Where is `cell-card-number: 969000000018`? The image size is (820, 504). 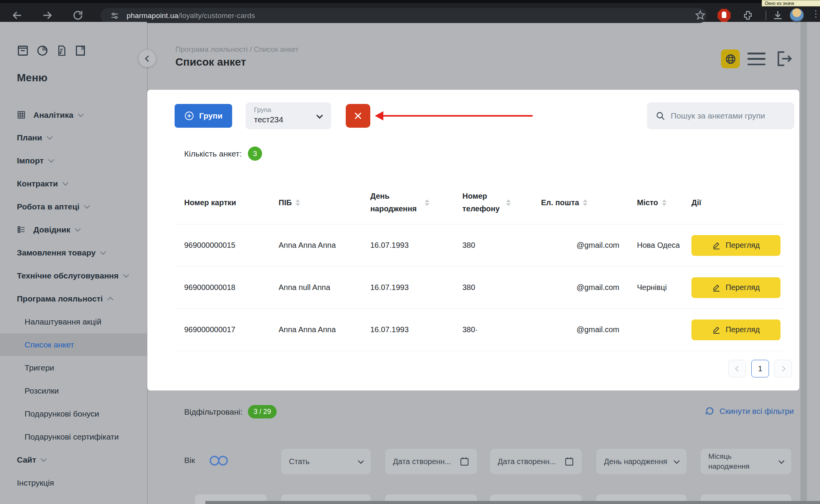 cell-card-number: 969000000018 is located at coordinates (231, 288).